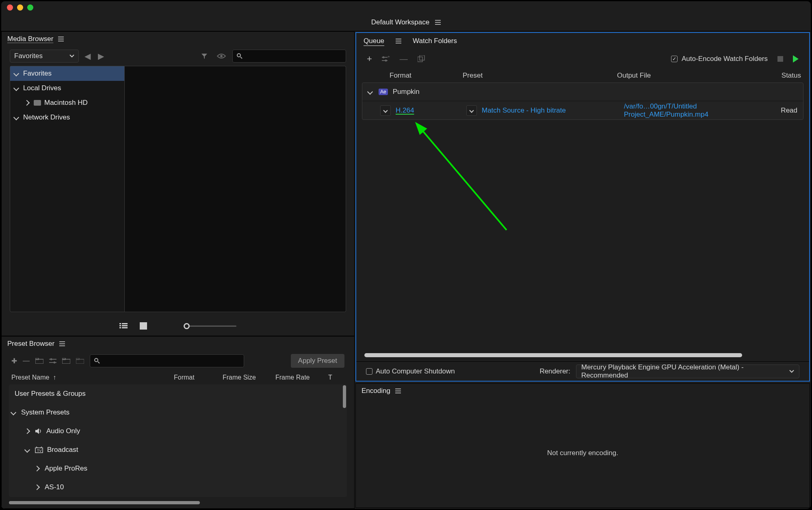  Describe the element at coordinates (426, 76) in the screenshot. I see `queue-header-format: Format` at that location.